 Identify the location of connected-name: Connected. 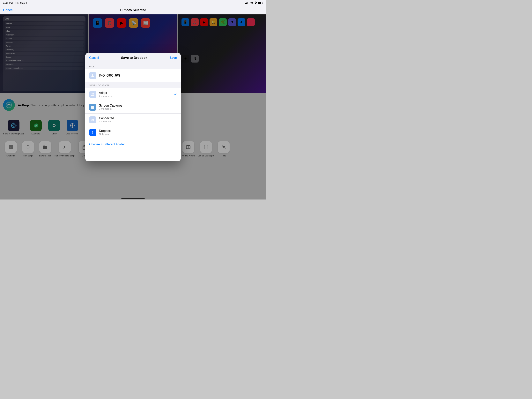
(106, 118).